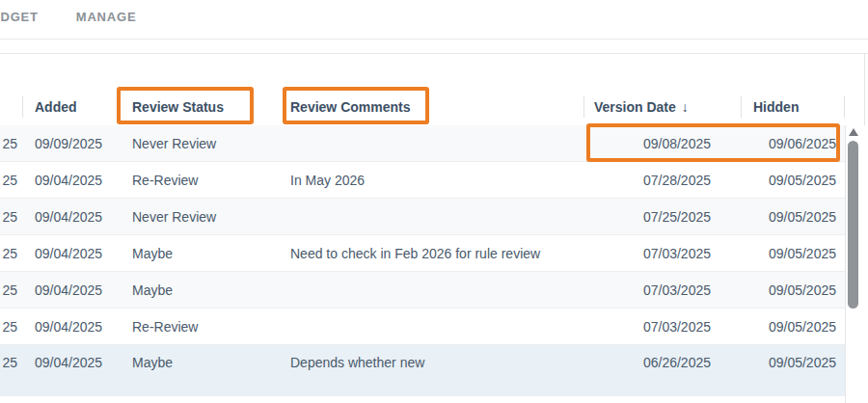  Describe the element at coordinates (422, 254) in the screenshot. I see `table-row: 25 09/04/2025 Maybe Need to check in Feb…` at that location.